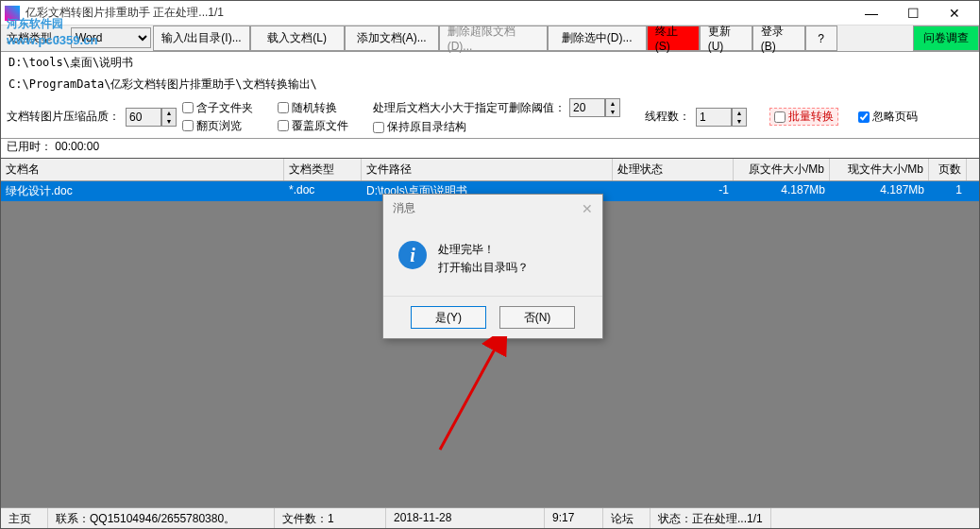 Image resolution: width=980 pixels, height=529 pixels. Describe the element at coordinates (490, 170) in the screenshot. I see `table-header: 文档名 文档类型 文件路径 处理状态 原文件大小/Mb 现文件大小/Mb 页数` at that location.